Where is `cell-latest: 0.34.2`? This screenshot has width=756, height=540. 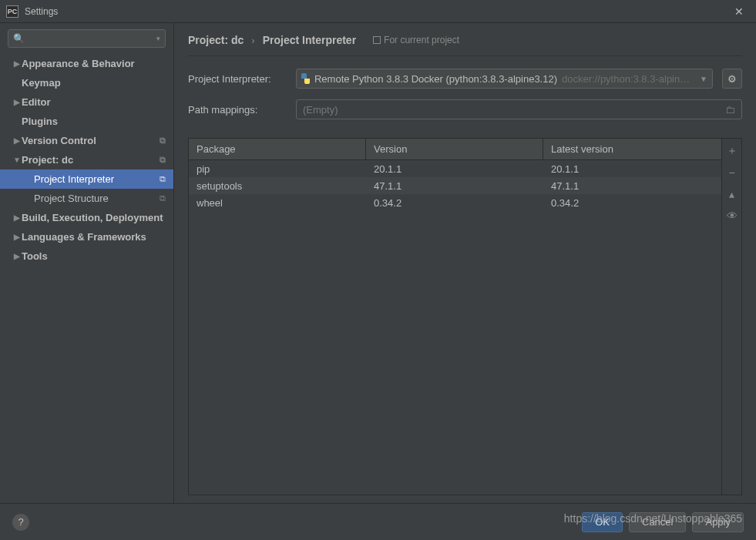
cell-latest: 0.34.2 is located at coordinates (632, 203).